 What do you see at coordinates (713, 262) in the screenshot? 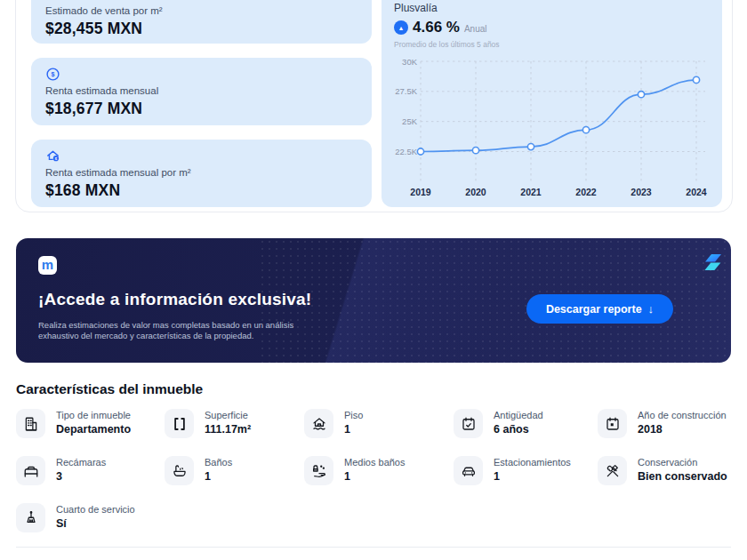
I see `lightning-icon` at bounding box center [713, 262].